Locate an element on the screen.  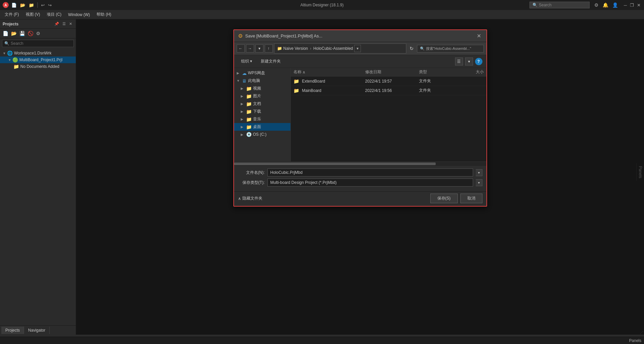
dtree-thispc: ▼ 🖥 此电脑 is located at coordinates (262, 81).